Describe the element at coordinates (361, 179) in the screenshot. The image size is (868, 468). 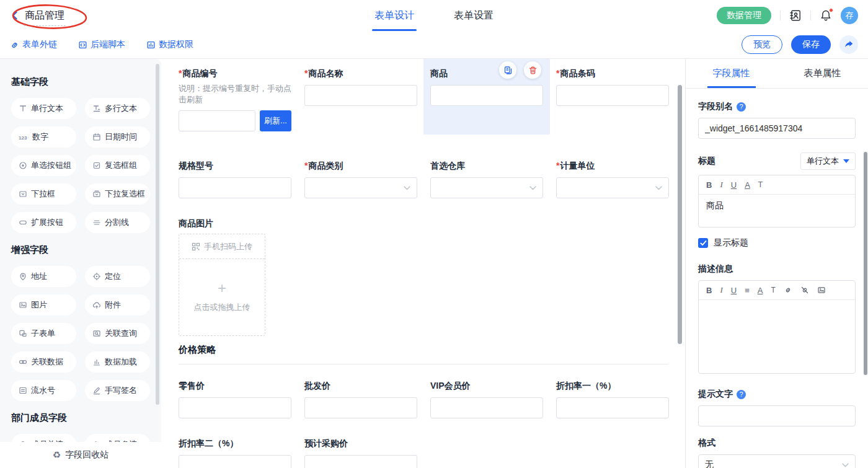
I see `field-product-category: 商品类别` at that location.